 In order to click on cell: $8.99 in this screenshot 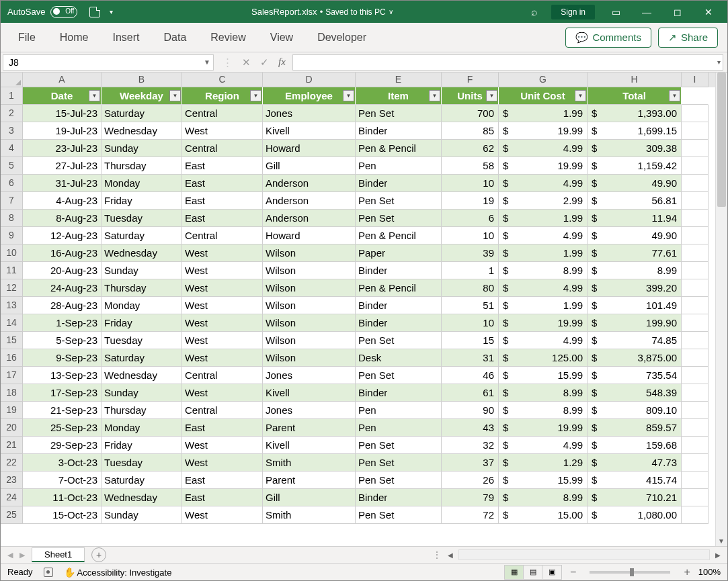, I will do `click(543, 393)`.